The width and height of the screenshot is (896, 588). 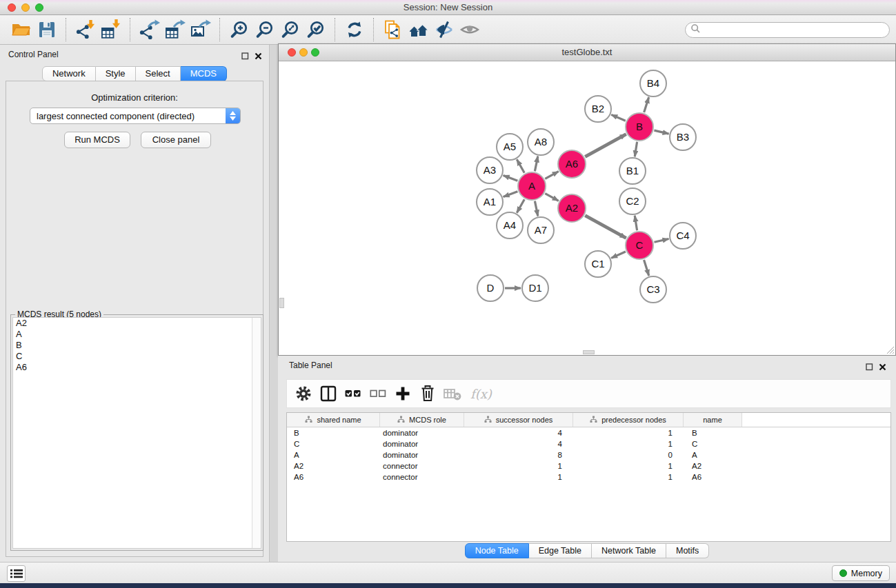 I want to click on home-icon, so click(x=418, y=30).